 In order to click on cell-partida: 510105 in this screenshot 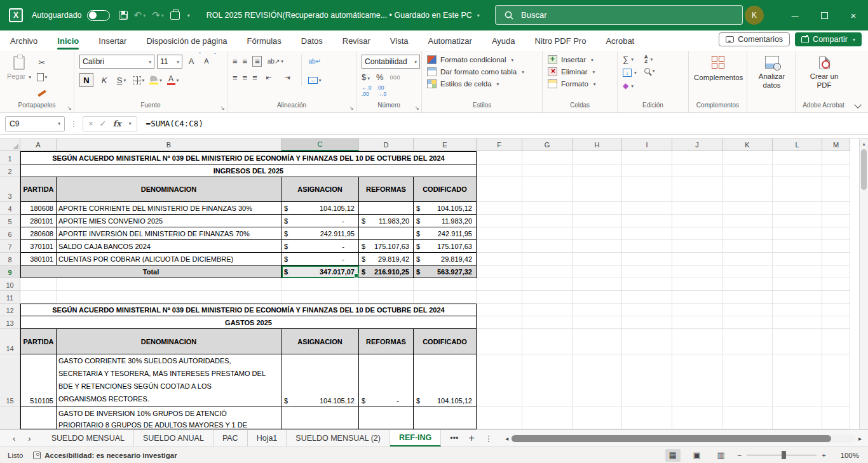, I will do `click(38, 380)`.